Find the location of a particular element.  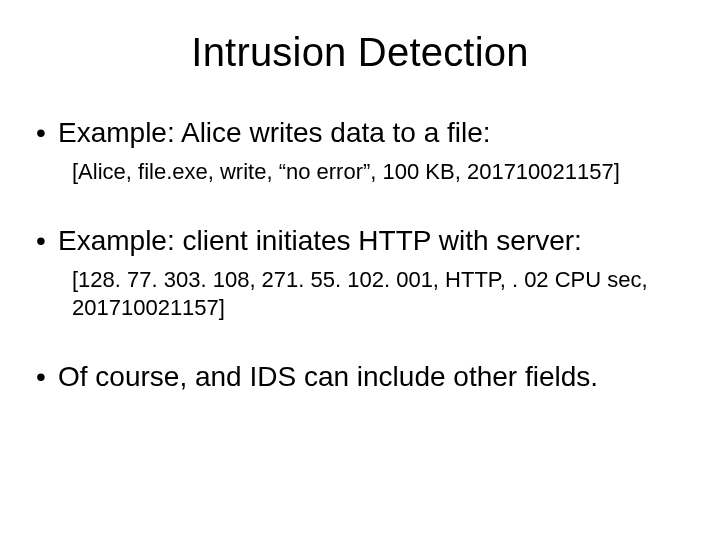

bullet-list: Example: Alice writes data to a file: is located at coordinates (360, 132).